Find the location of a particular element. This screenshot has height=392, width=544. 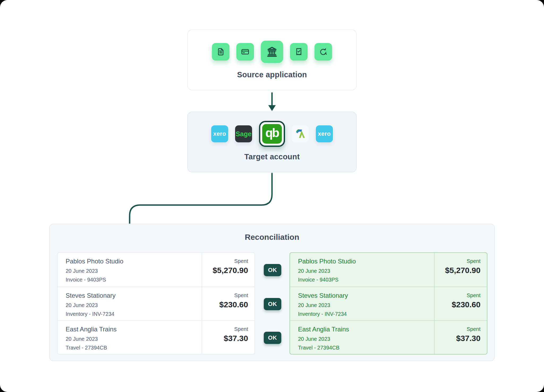

target-account-card: xero Sage qb xero Target account is located at coordinates (272, 142).